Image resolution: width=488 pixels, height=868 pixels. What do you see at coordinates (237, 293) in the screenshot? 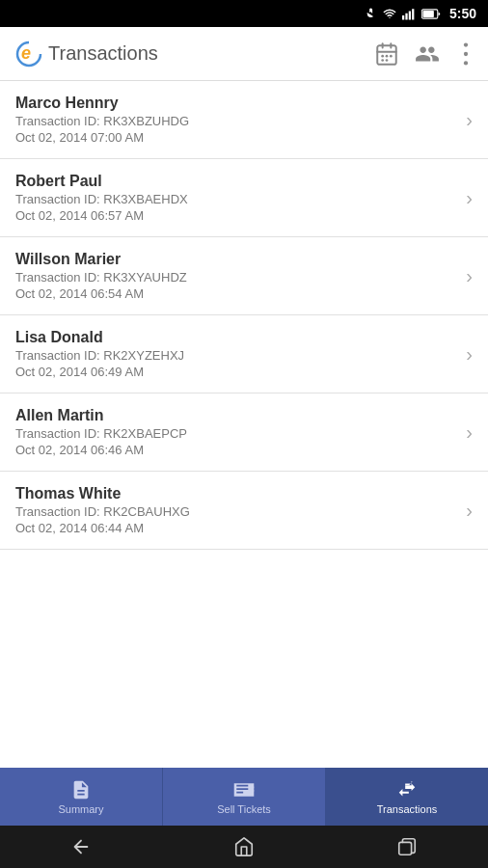
I see `transaction-date: Oct 02, 2014 06:54 AM` at bounding box center [237, 293].